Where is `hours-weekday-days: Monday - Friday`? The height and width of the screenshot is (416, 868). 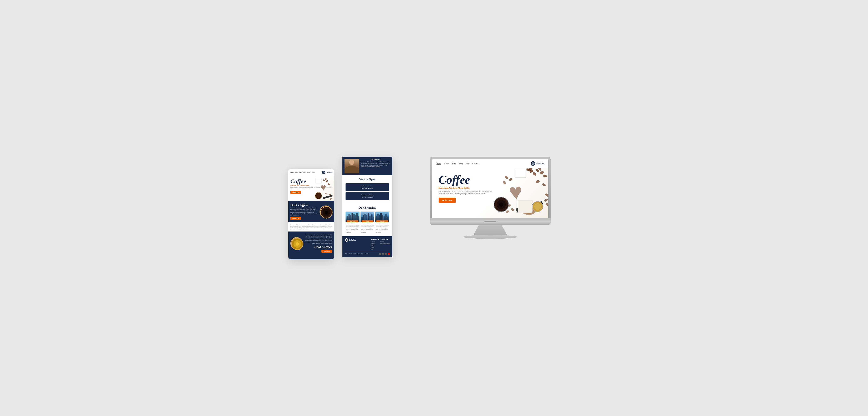
hours-weekday-days: Monday - Friday is located at coordinates (367, 186).